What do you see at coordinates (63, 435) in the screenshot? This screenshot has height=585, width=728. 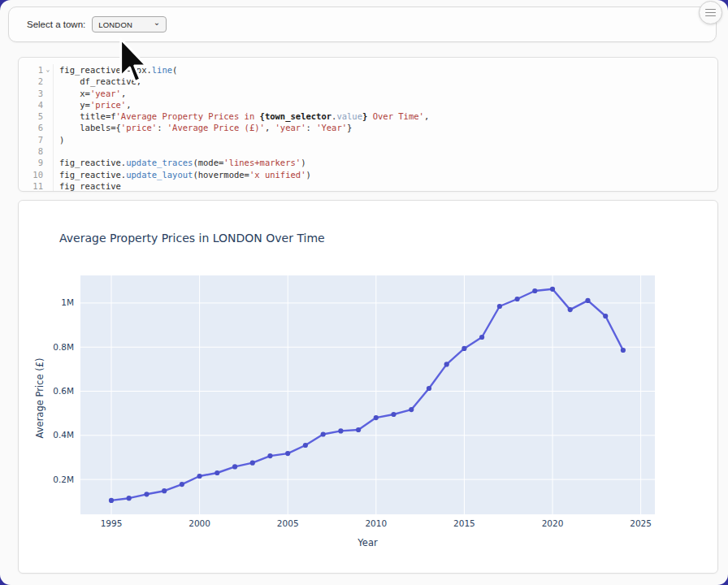 I see `y-tick-label: 0.4M` at bounding box center [63, 435].